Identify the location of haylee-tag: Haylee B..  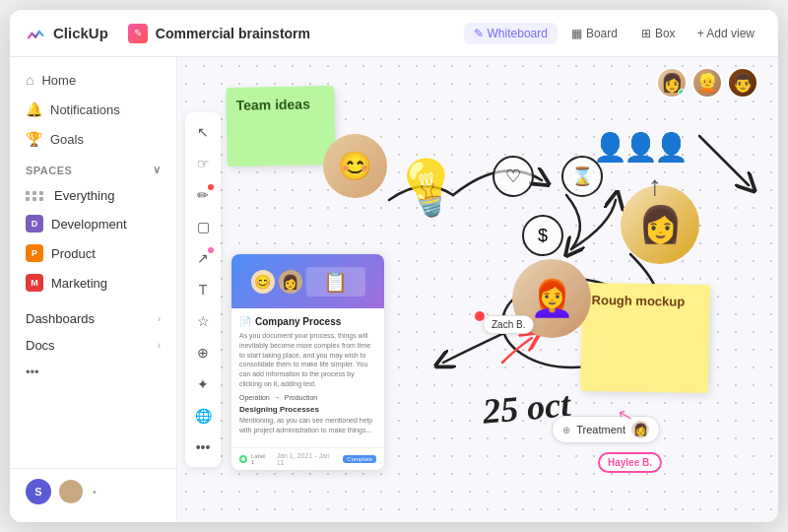
(630, 463).